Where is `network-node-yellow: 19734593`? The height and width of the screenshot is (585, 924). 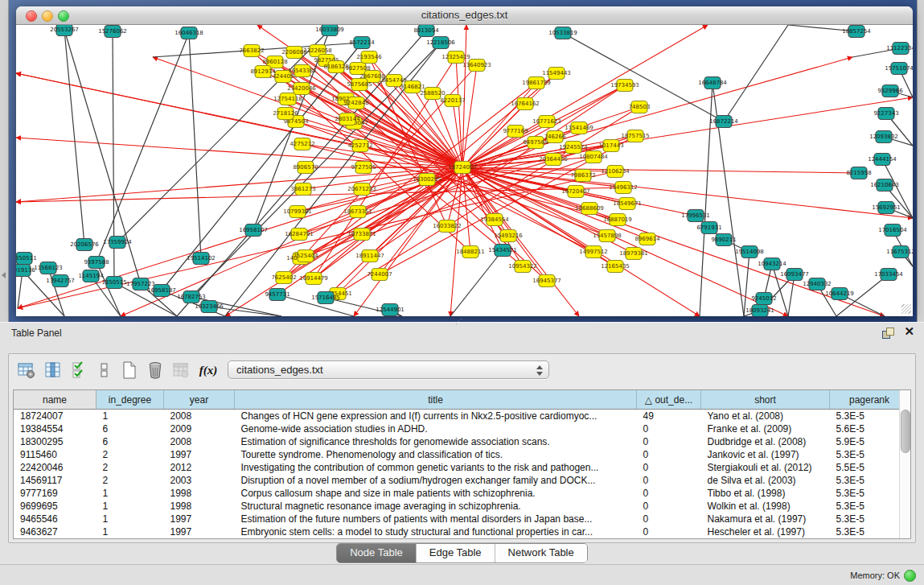 network-node-yellow: 19734593 is located at coordinates (625, 85).